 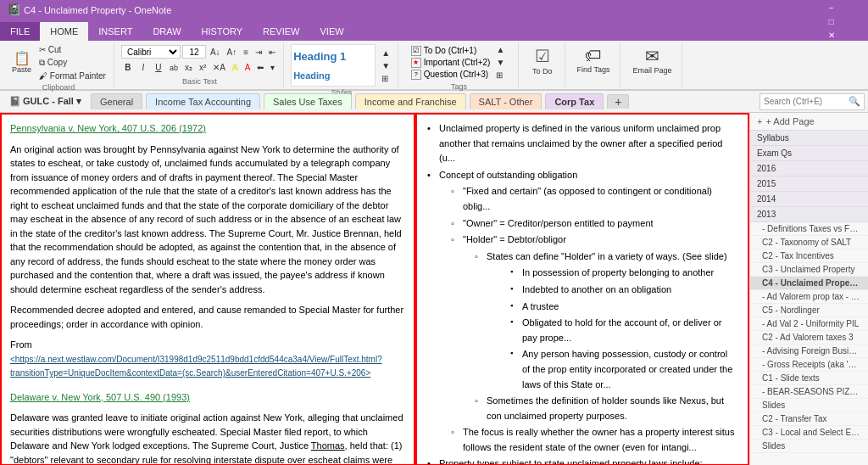 What do you see at coordinates (246, 53) in the screenshot?
I see `list-btn: ≡` at bounding box center [246, 53].